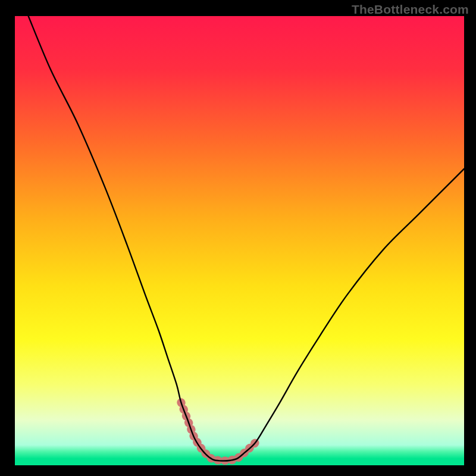  What do you see at coordinates (411, 10) in the screenshot?
I see `watermark-text: TheBottleneck.com` at bounding box center [411, 10].